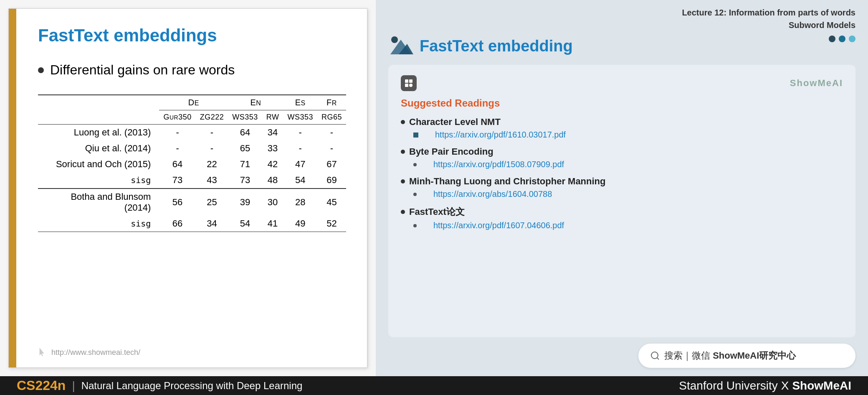 Image resolution: width=868 pixels, height=395 pixels. Describe the element at coordinates (451, 152) in the screenshot. I see `reading-title-text-2: Byte Pair Encoding` at that location.